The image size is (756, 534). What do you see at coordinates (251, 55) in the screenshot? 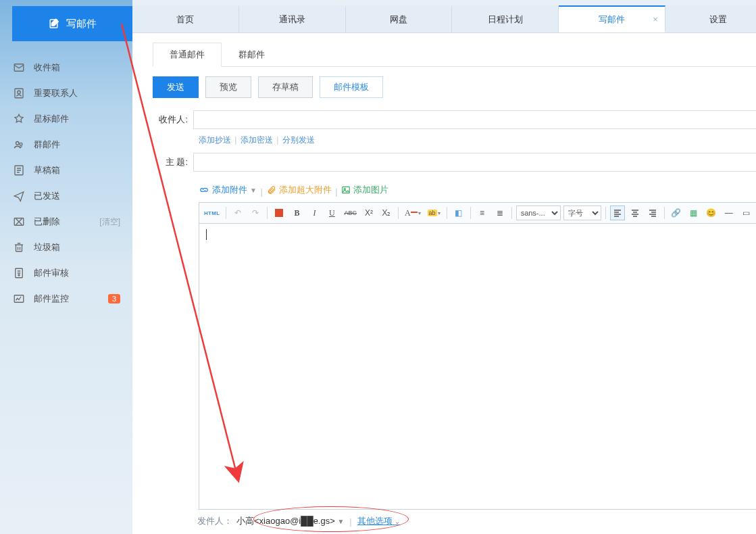
I see `subtab-group: 群邮件` at bounding box center [251, 55].